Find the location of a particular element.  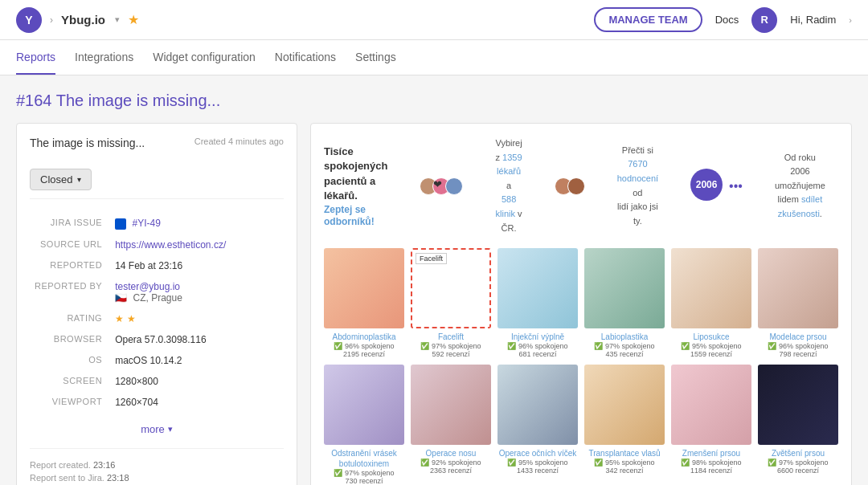

screen-label: SCREEN is located at coordinates (71, 381).